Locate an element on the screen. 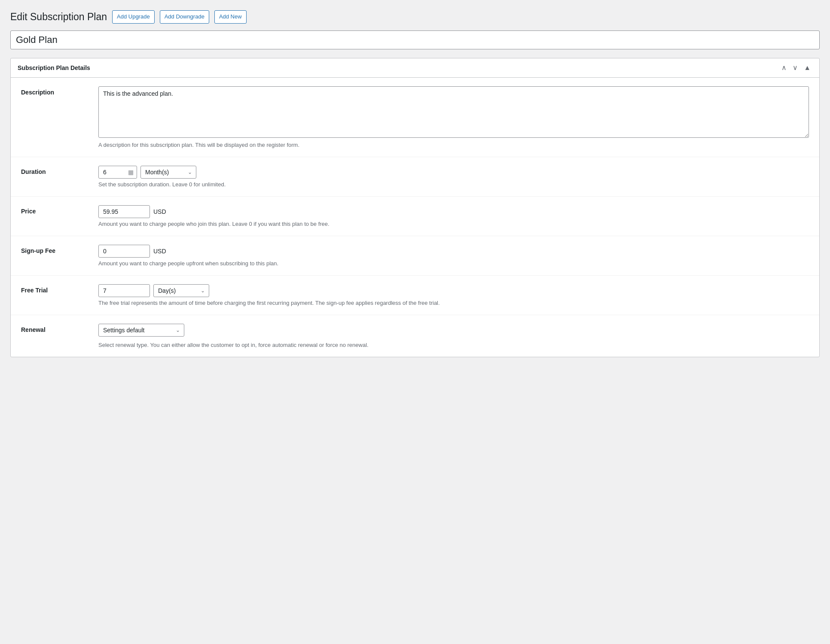 This screenshot has width=830, height=644. renewal-field: Settings default Allow customer opt-in F… is located at coordinates (454, 336).